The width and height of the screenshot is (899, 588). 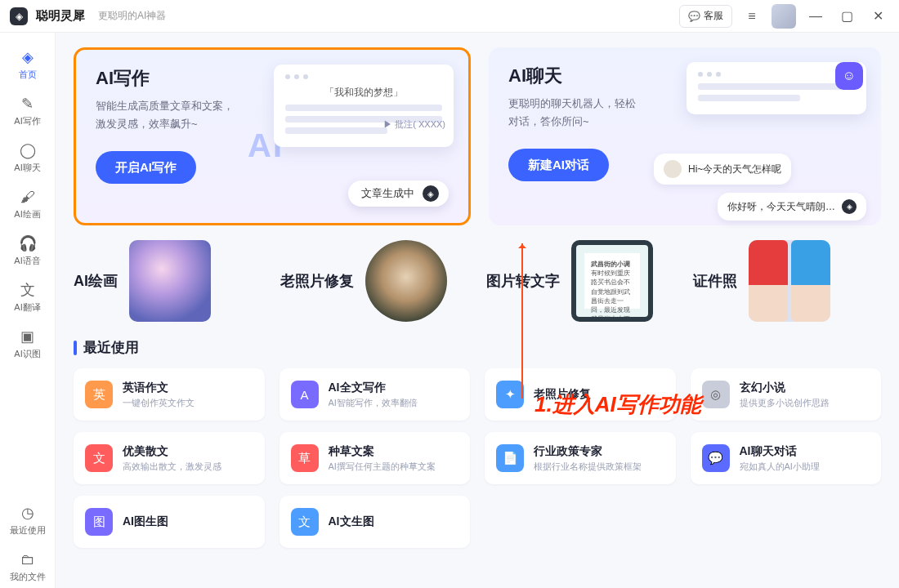 What do you see at coordinates (28, 104) in the screenshot?
I see `feather-icon: ✎` at bounding box center [28, 104].